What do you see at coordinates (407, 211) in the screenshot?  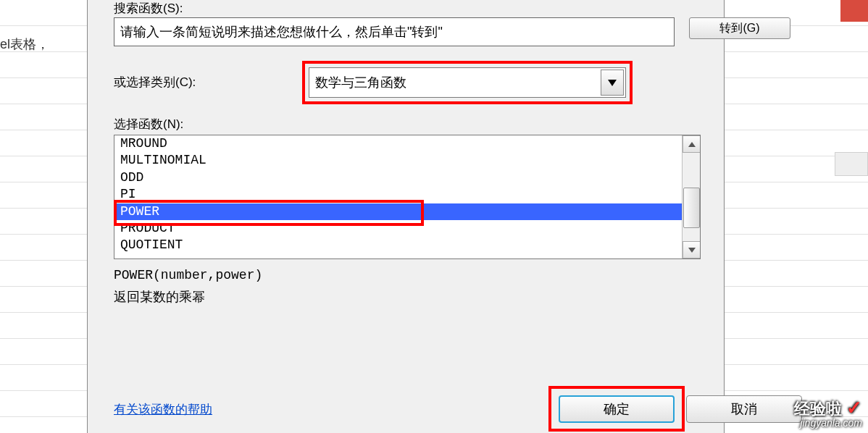 I see `function-item: POWER` at bounding box center [407, 211].